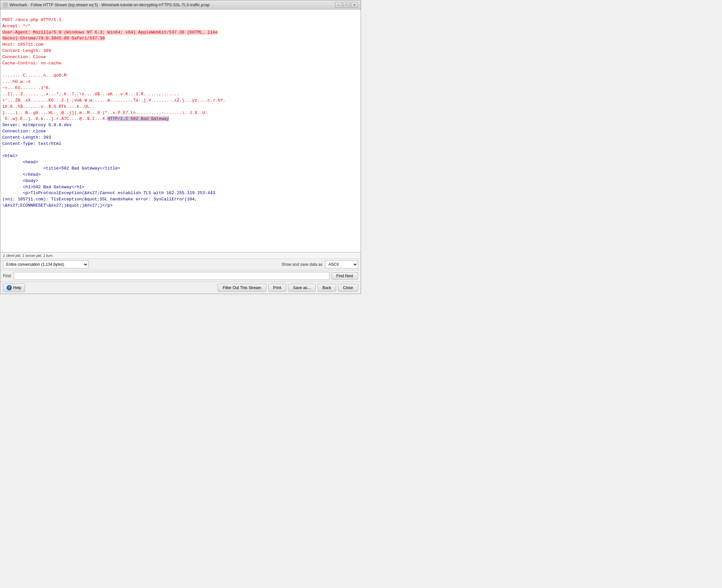 Image resolution: width=722 pixels, height=588 pixels. I want to click on find-label: Find:, so click(7, 276).